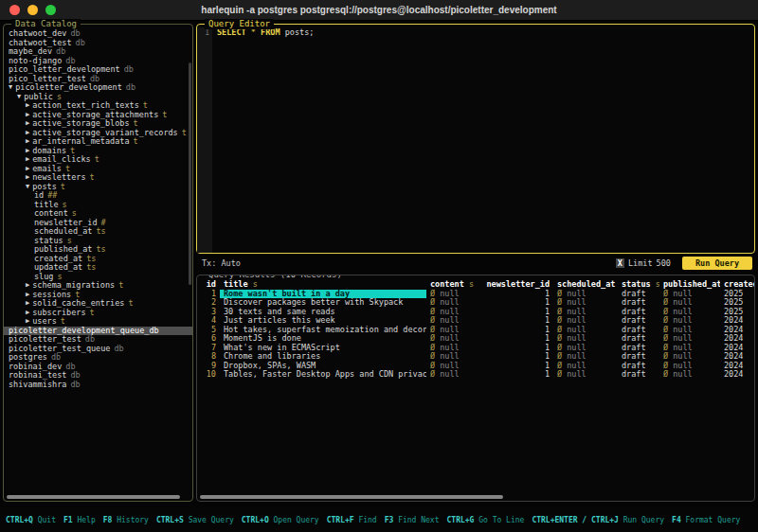 This screenshot has height=532, width=758. What do you see at coordinates (452, 285) in the screenshot?
I see `column-header-content: content s` at bounding box center [452, 285].